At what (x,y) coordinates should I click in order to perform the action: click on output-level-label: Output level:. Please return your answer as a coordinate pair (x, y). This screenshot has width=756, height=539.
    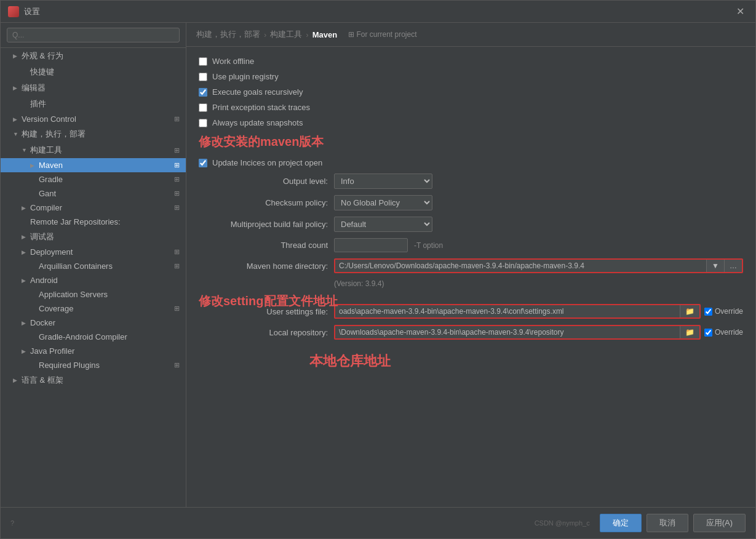
    Looking at the image, I should click on (263, 181).